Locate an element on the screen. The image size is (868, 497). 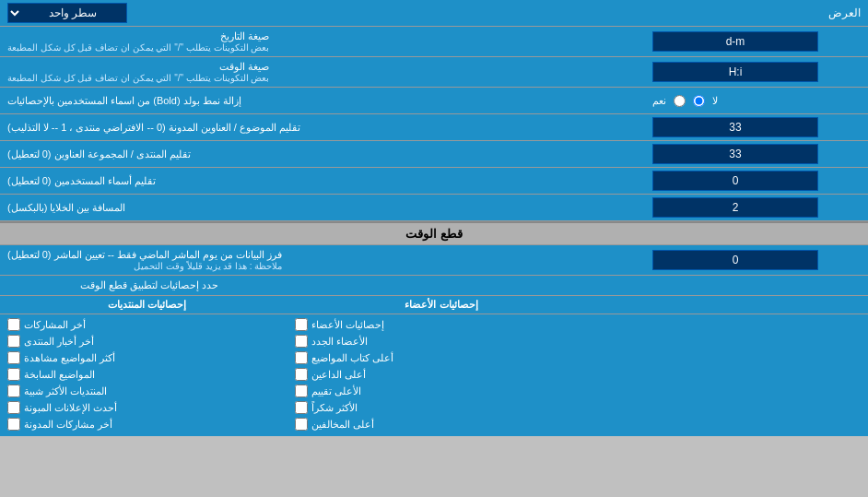
time-format-label: صيغة الوقت is located at coordinates (138, 66).